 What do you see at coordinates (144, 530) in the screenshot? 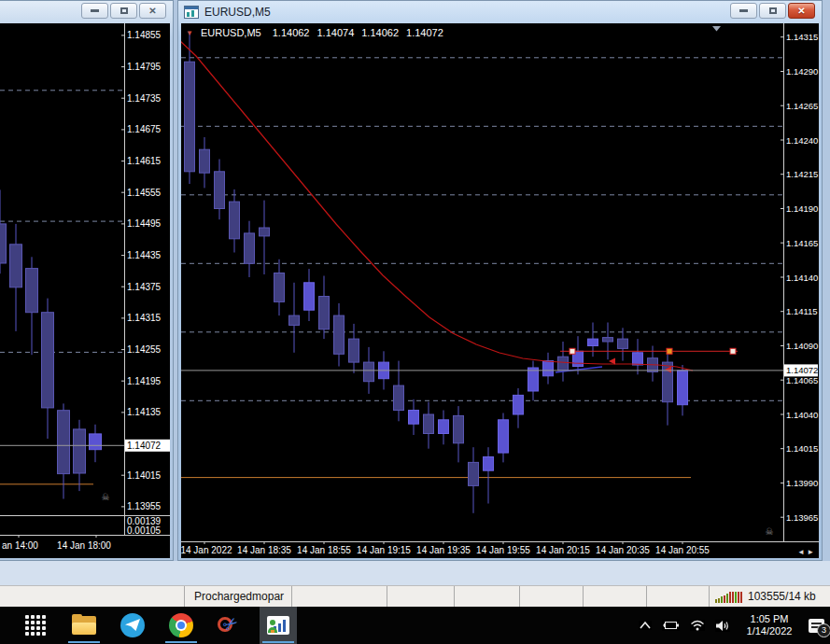
I see `svg-text: 0.00105` at bounding box center [144, 530].